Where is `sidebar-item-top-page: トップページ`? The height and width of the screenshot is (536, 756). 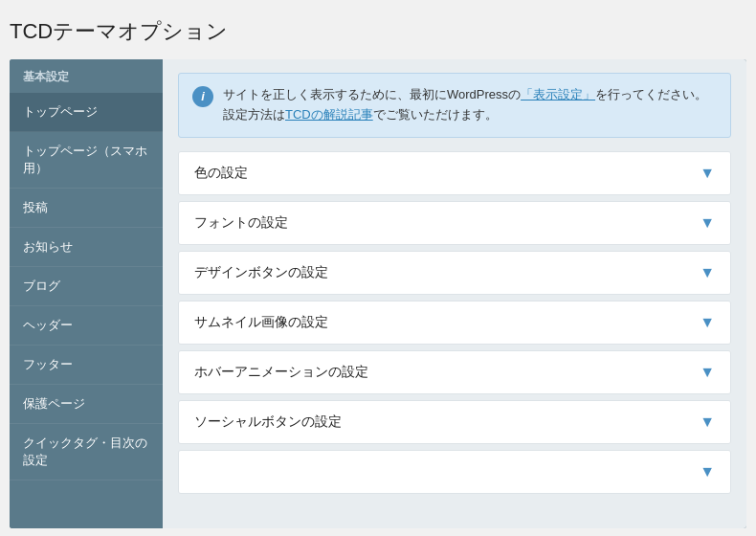 sidebar-item-top-page: トップページ is located at coordinates (86, 113).